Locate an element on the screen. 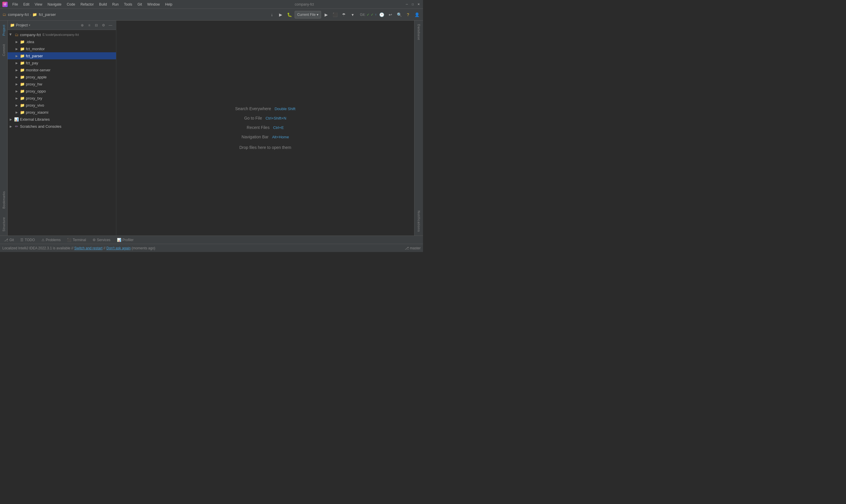  fct-monitor-arrow: ▶ is located at coordinates (17, 49).